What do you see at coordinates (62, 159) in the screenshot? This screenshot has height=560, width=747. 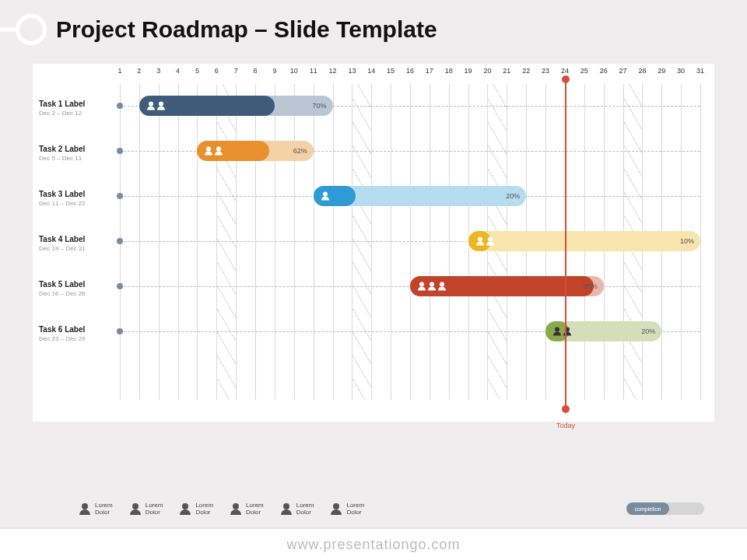 I see `task-dates: Dec 5 – Dec 11` at bounding box center [62, 159].